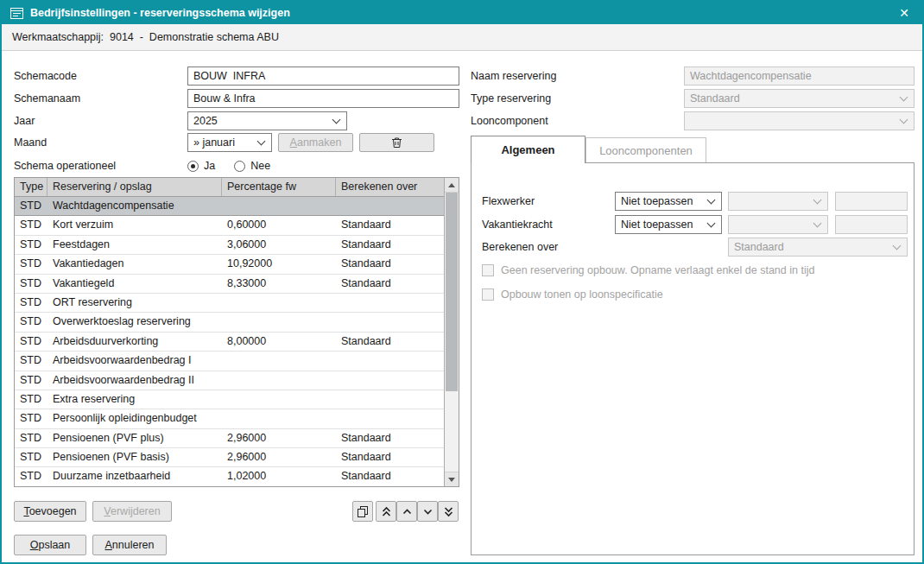 This screenshot has height=564, width=924. I want to click on type-reservering-select: Standaard, so click(800, 98).